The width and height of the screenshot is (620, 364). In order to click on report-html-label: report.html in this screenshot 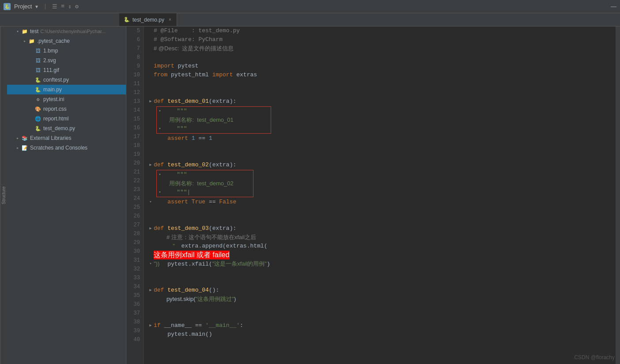, I will do `click(56, 119)`.